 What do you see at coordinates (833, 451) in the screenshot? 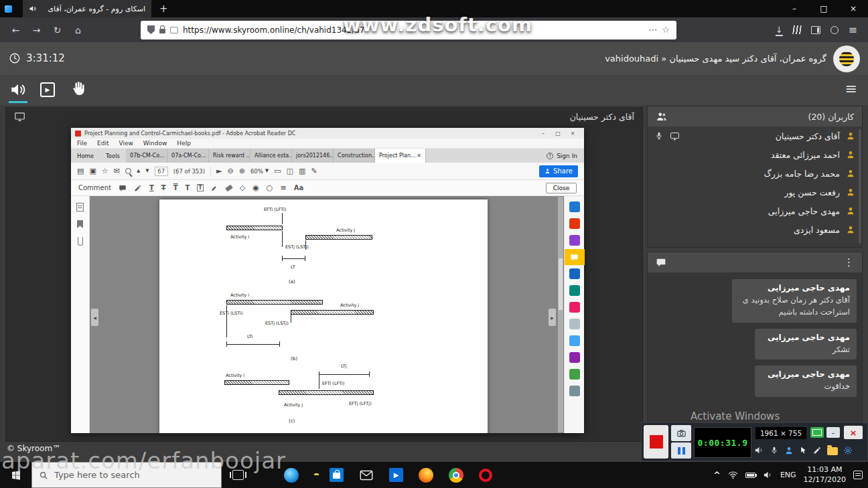
I see `folder-icon` at bounding box center [833, 451].